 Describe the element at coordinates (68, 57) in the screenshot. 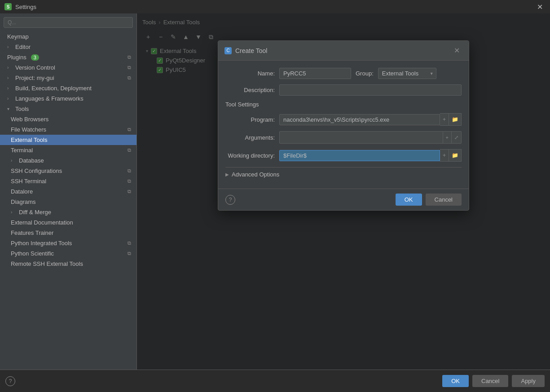

I see `sidebar-item-plugins: Plugins 3 ⧉` at that location.